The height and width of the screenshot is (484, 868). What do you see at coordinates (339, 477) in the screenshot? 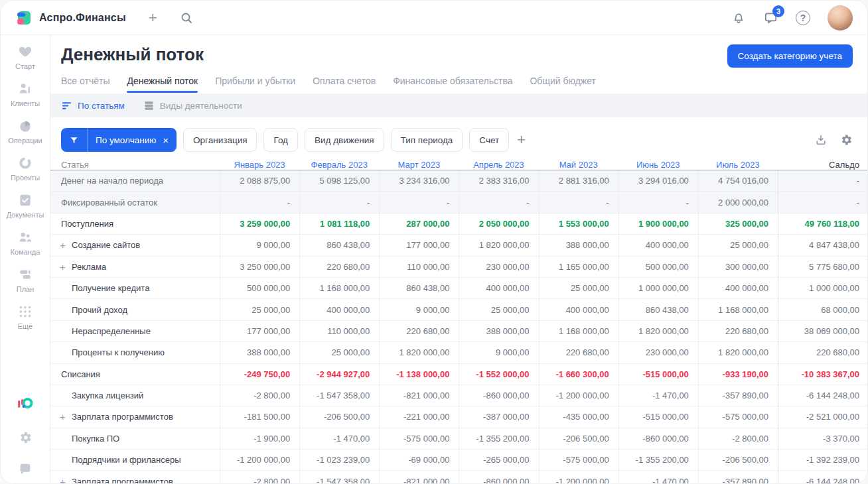
I see `month-value: -1 547 358,00` at bounding box center [339, 477].